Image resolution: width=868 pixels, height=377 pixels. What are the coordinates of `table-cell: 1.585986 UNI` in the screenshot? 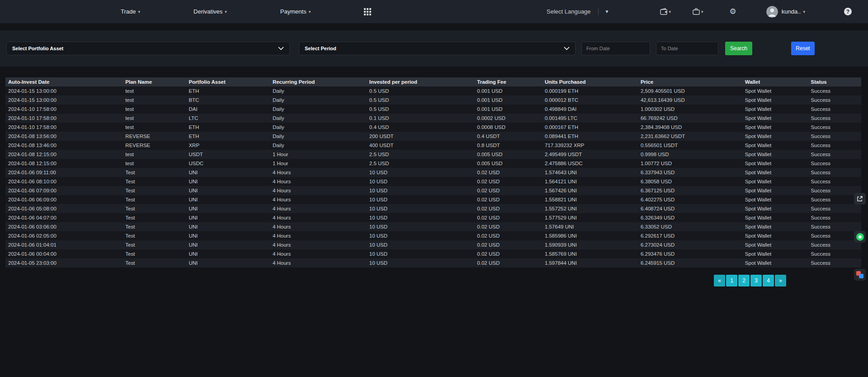 It's located at (590, 236).